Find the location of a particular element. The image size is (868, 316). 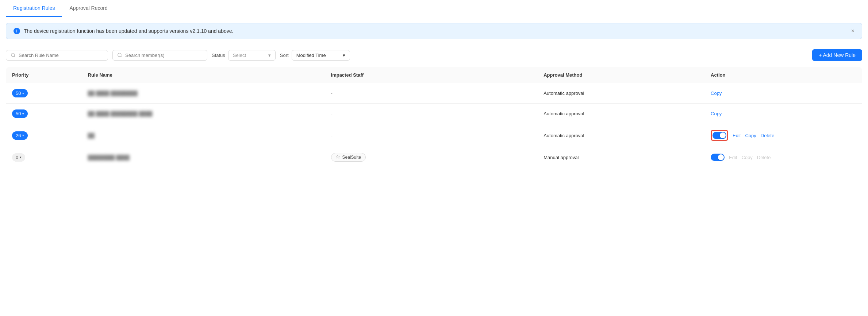

rule-name-cell: ████████ ████ is located at coordinates (204, 158).